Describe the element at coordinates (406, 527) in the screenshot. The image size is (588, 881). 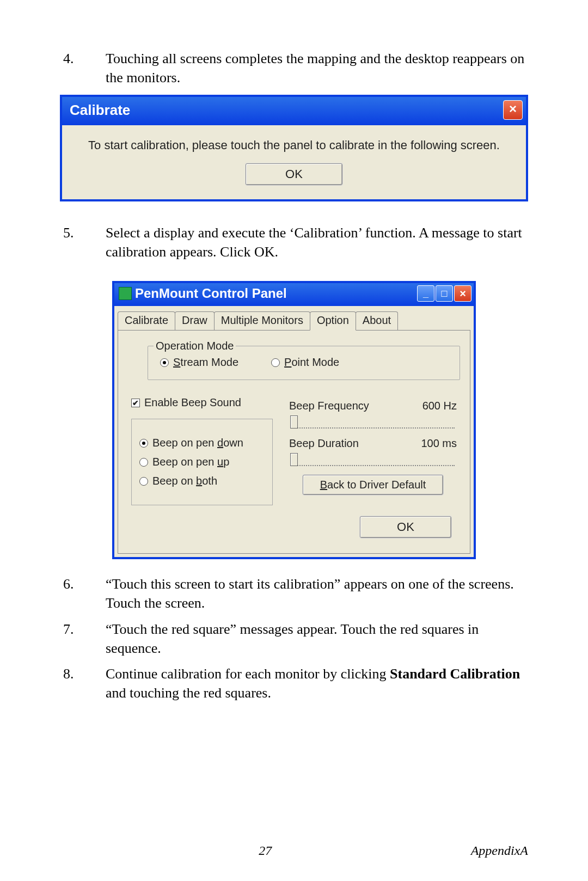
I see `penmount-ok-button: OK` at that location.